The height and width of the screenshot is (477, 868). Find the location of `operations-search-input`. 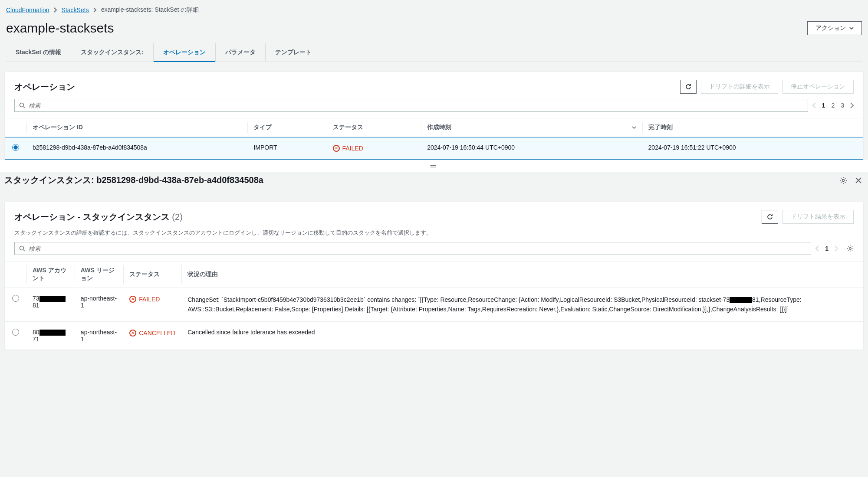

operations-search-input is located at coordinates (416, 105).